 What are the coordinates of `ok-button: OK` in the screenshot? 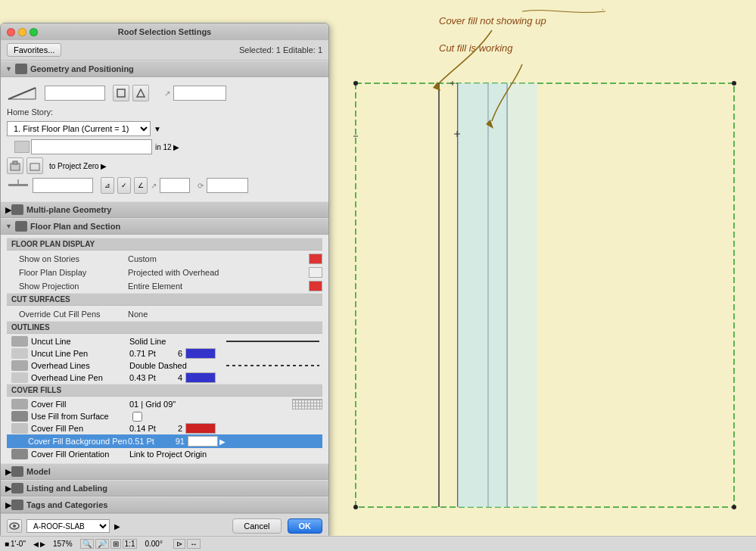 It's located at (306, 526).